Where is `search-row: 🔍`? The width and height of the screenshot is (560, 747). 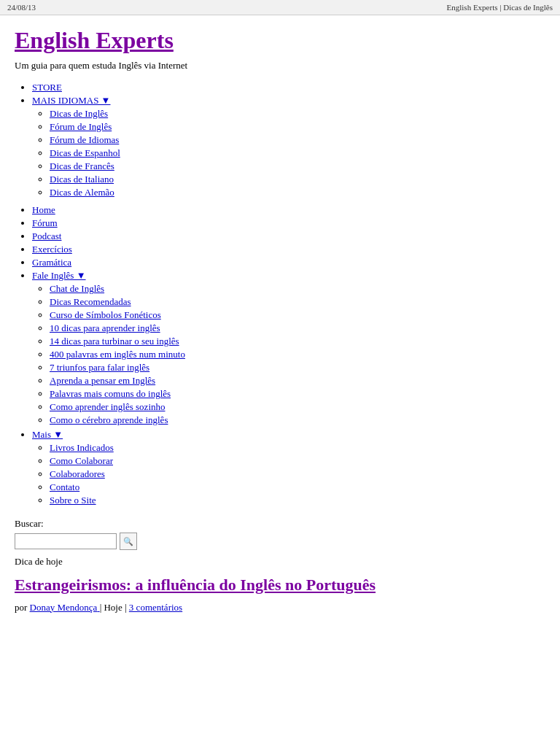
search-row: 🔍 is located at coordinates (280, 541).